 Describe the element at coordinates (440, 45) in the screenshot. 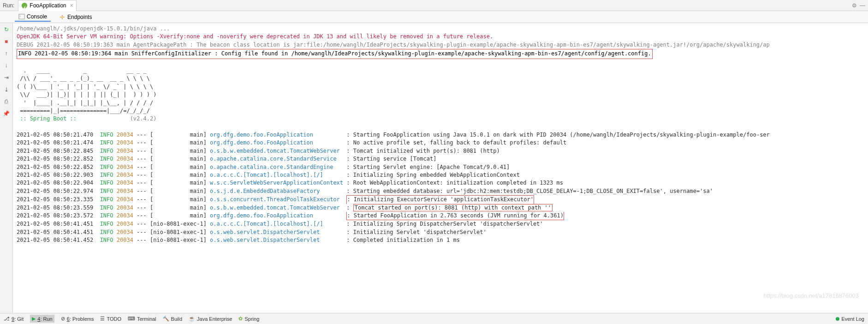

I see `debug-line: DEBUG 2021-02-05 08:50:19:363 main Agent…` at that location.